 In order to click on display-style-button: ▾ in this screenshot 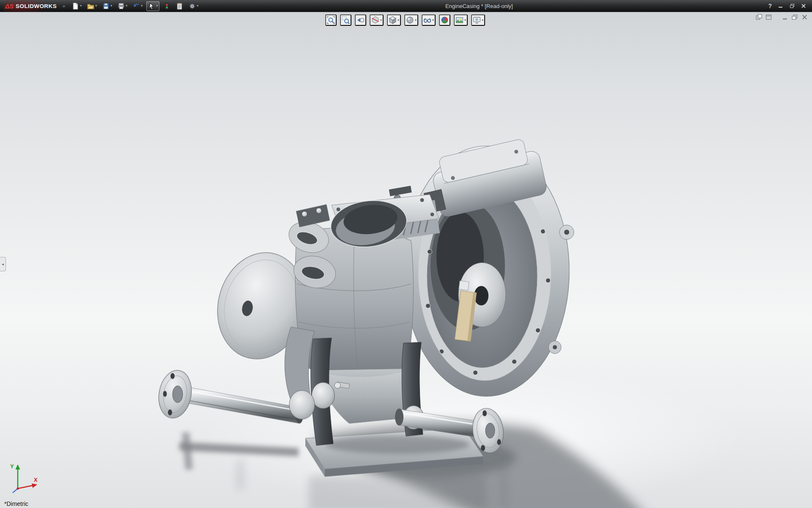, I will do `click(411, 20)`.